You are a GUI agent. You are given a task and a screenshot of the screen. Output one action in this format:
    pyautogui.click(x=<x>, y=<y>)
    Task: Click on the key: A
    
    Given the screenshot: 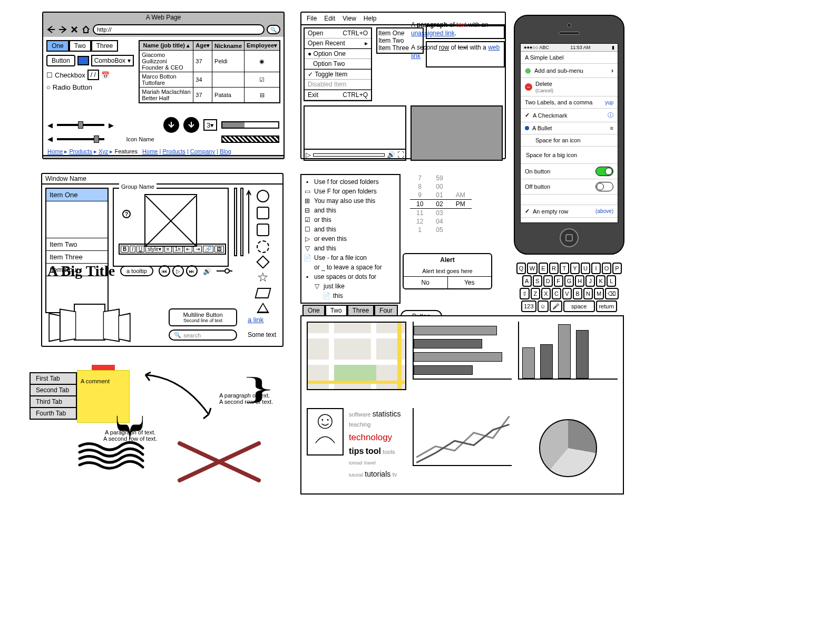 What is the action you would take?
    pyautogui.click(x=527, y=281)
    